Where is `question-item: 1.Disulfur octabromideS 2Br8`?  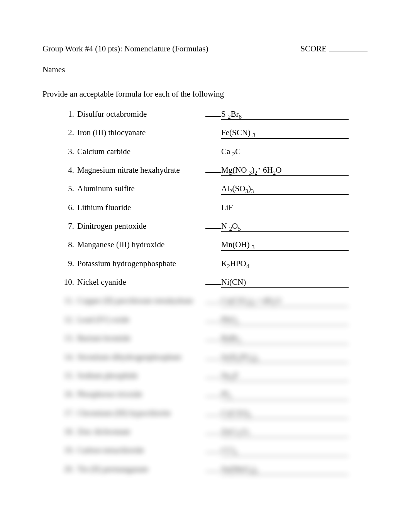
question-item: 1.Disulfur octabromideS 2Br8 is located at coordinates (214, 114).